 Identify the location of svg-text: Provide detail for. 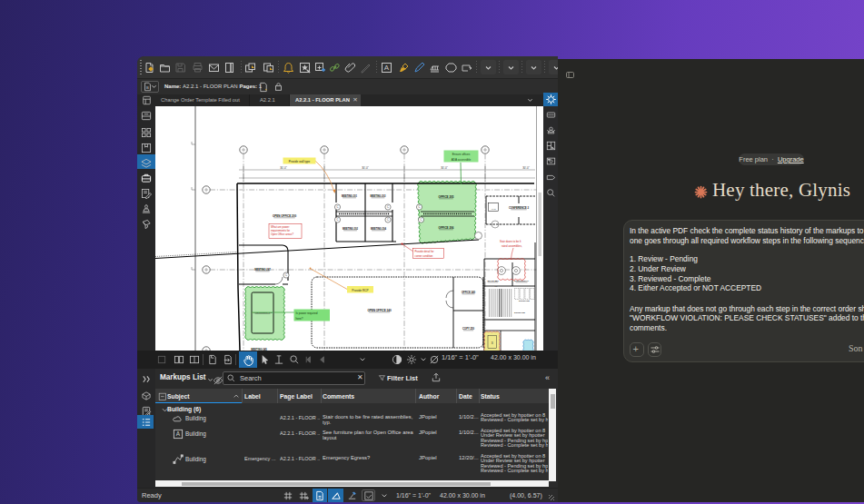
(425, 252).